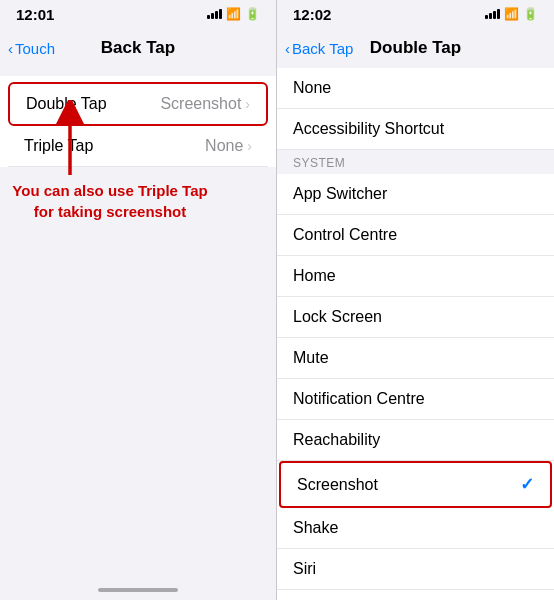 The image size is (554, 600). Describe the element at coordinates (250, 146) in the screenshot. I see `triple-tap-chevron-icon: ›` at that location.